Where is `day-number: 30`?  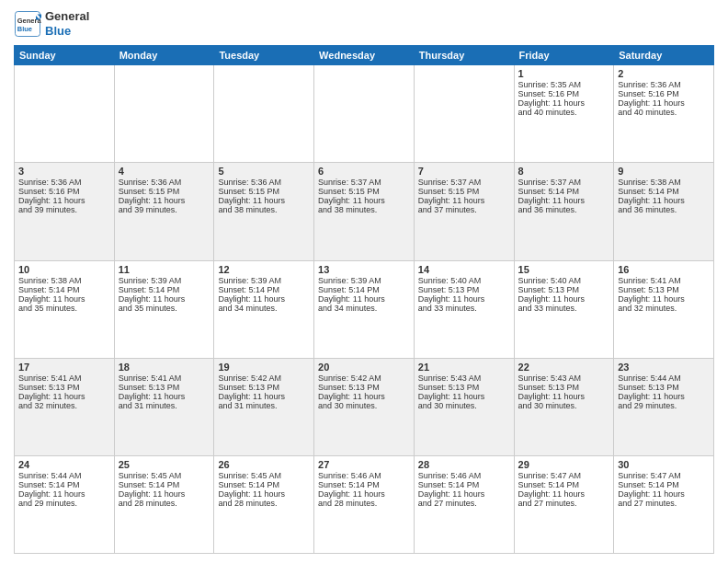 day-number: 30 is located at coordinates (664, 465).